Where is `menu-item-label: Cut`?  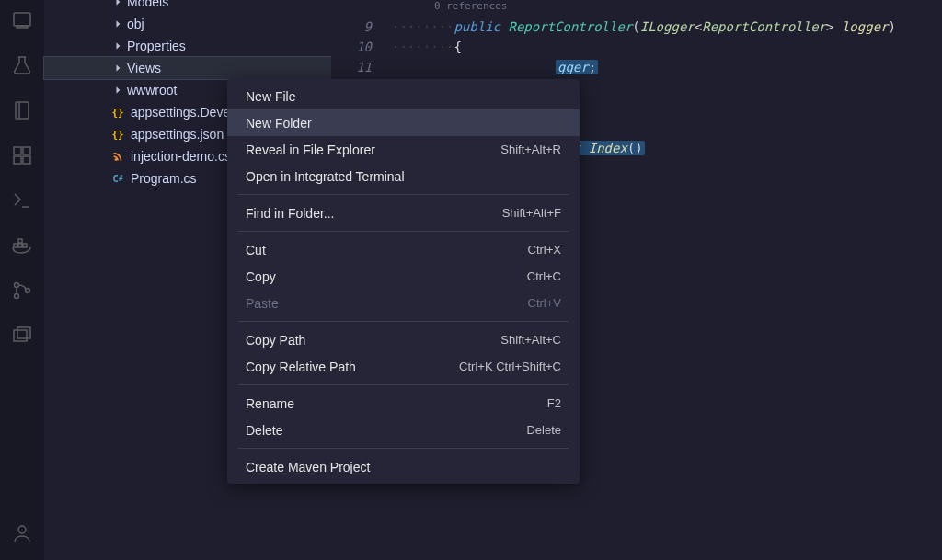 menu-item-label: Cut is located at coordinates (256, 250).